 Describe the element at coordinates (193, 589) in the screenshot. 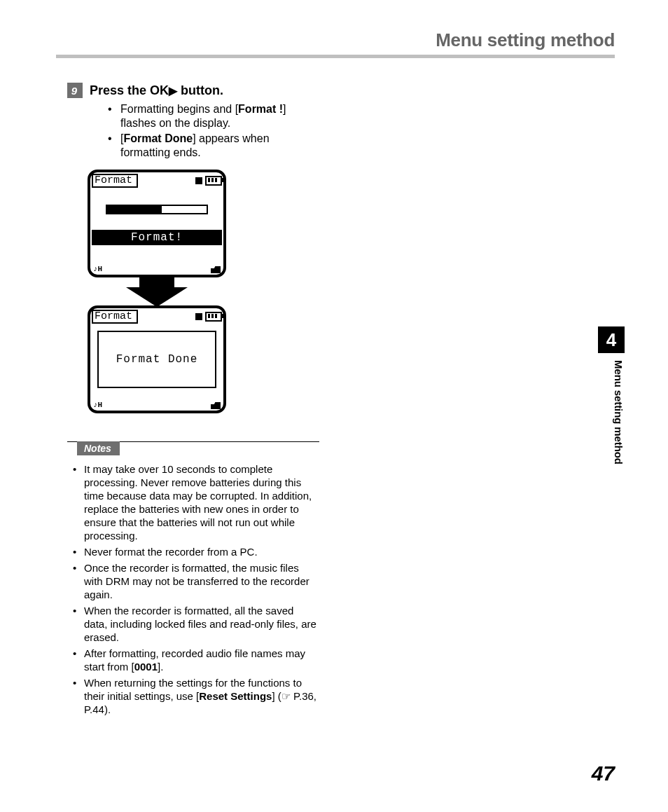

I see `notes-list: It may take over 10 seconds to complete …` at that location.